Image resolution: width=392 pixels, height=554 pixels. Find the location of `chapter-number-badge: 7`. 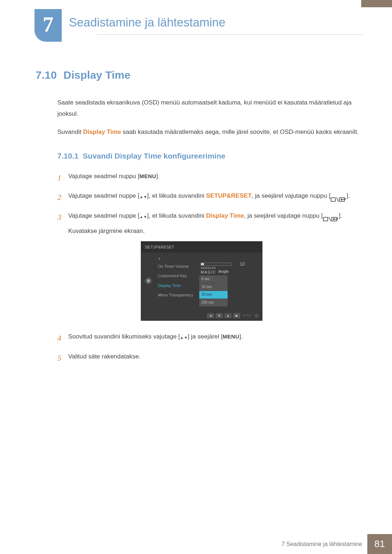

chapter-number-badge: 7 is located at coordinates (48, 25).